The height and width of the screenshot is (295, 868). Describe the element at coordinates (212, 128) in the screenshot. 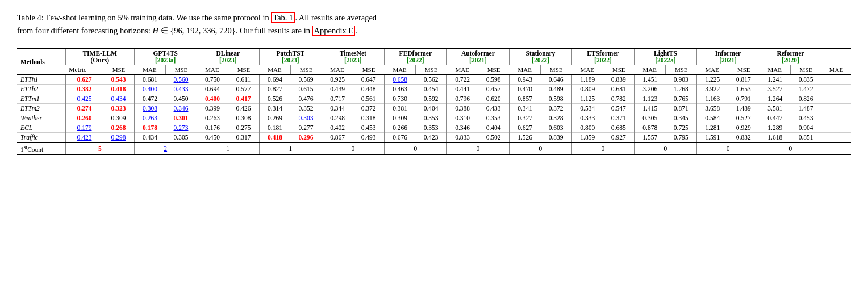

I see `cell-ECL-mse-2: 0.176` at that location.